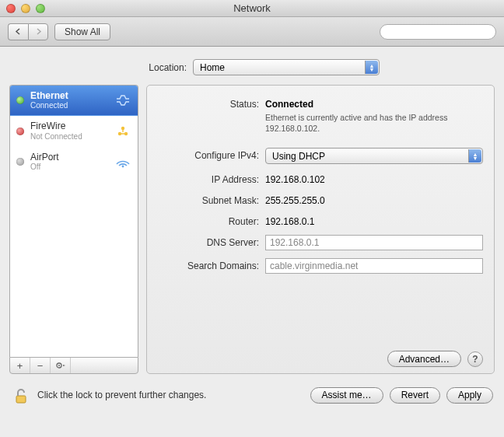 This screenshot has width=504, height=437. Describe the element at coordinates (475, 359) in the screenshot. I see `help-button: ?` at that location.